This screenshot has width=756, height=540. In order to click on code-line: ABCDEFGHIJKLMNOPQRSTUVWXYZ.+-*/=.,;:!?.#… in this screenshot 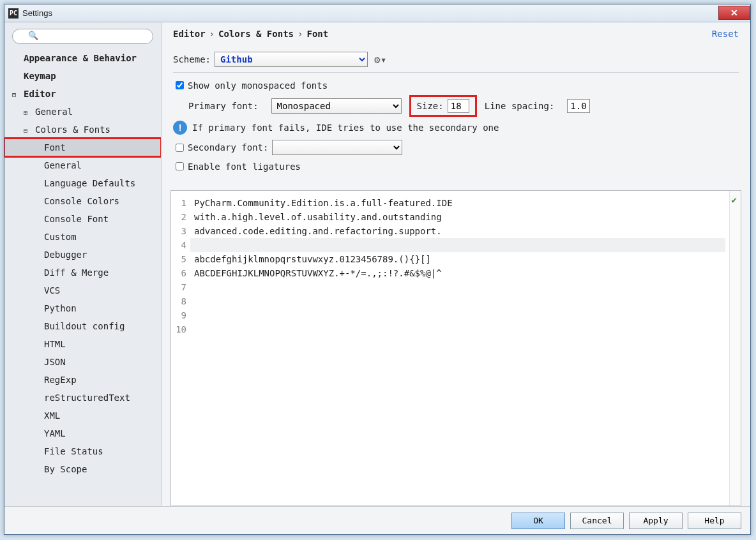, I will do `click(460, 273)`.